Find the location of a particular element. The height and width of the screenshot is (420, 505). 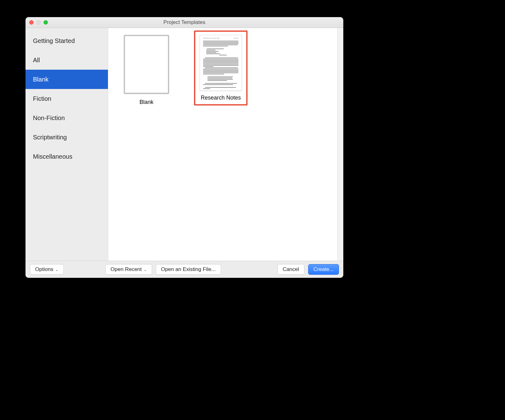

button-label: Options is located at coordinates (44, 269).